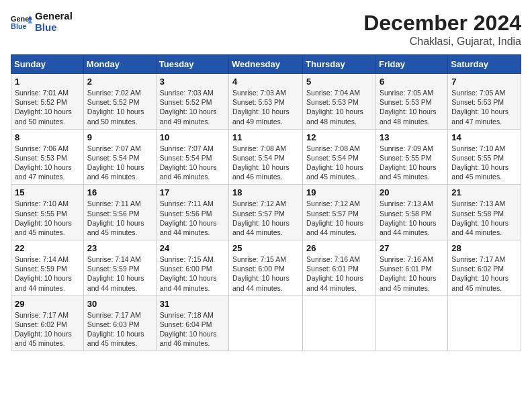  I want to click on day-info: Sunrise: 7:14 AMSunset: 5:59 PMDaylight:…, so click(116, 274).